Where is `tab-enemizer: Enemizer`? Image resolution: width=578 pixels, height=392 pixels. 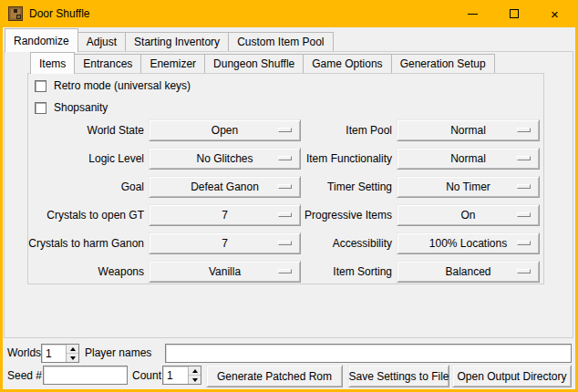 tab-enemizer: Enemizer is located at coordinates (173, 64).